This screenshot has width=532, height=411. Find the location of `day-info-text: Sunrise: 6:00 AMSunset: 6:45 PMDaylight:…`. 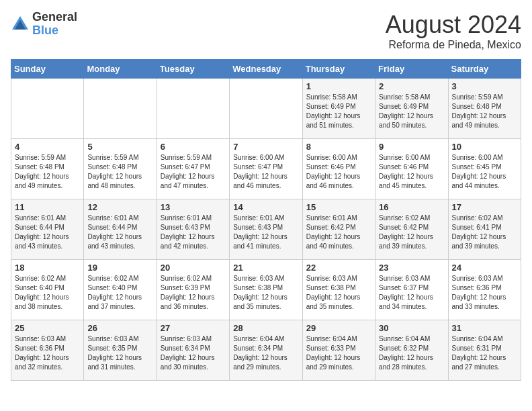

day-info-text: Sunrise: 6:00 AMSunset: 6:45 PMDaylight:… is located at coordinates (485, 172).